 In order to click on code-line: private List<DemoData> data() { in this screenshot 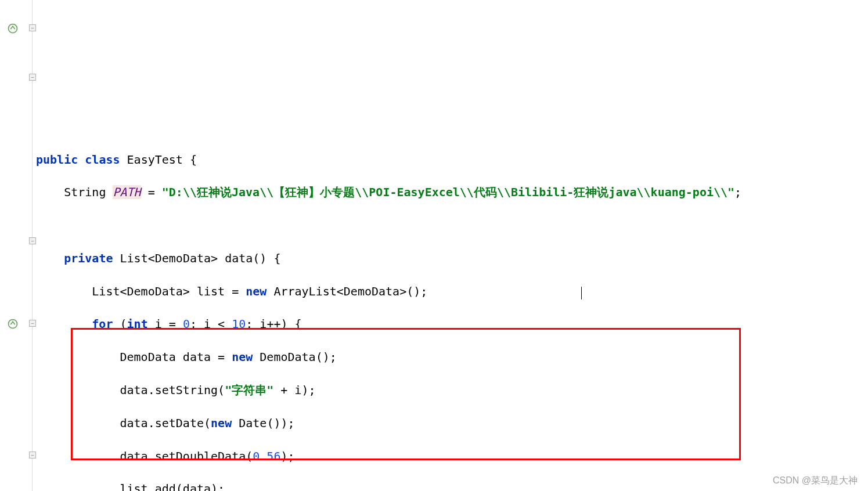, I will do `click(452, 258)`.